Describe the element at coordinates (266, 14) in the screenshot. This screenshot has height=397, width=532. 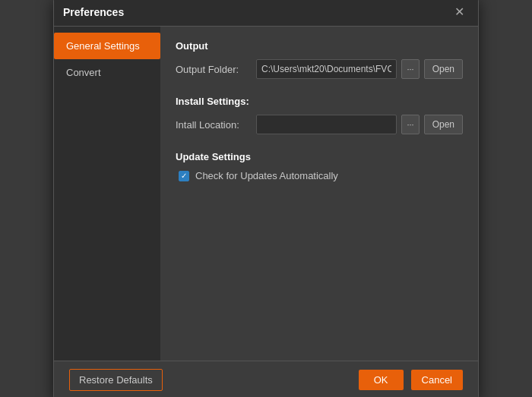
I see `title-bar: Preferences ✕` at that location.